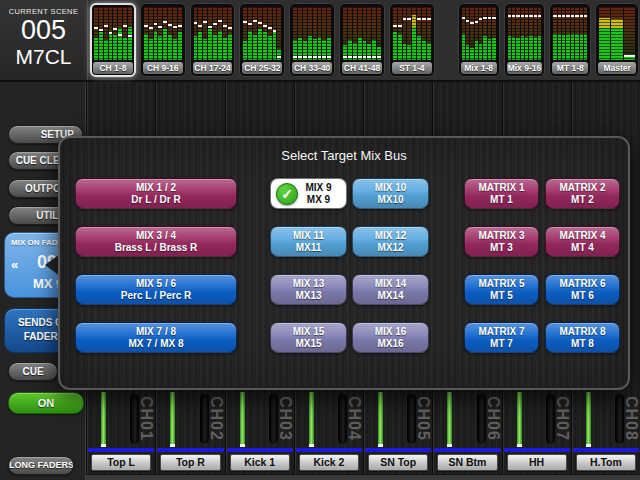  I want to click on meter-block: Master, so click(617, 40).